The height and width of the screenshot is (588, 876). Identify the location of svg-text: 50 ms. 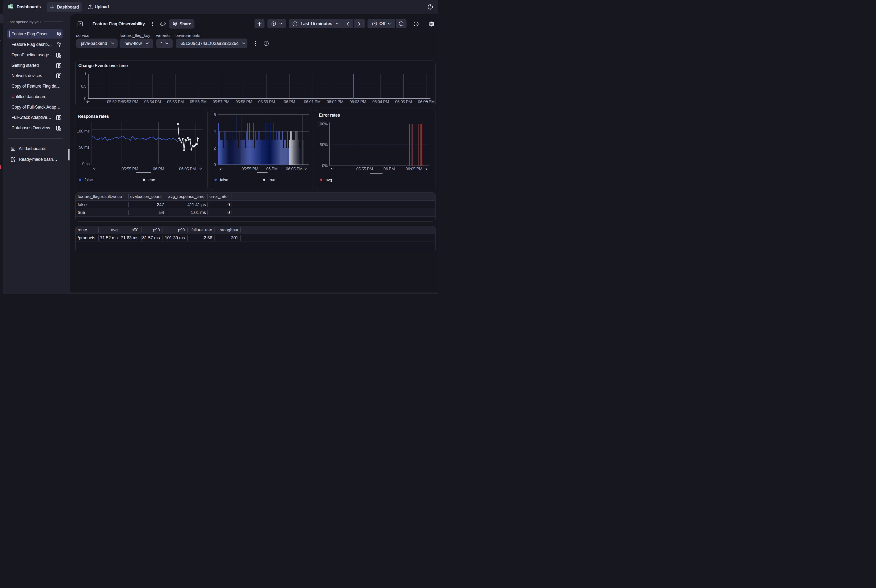
(84, 147).